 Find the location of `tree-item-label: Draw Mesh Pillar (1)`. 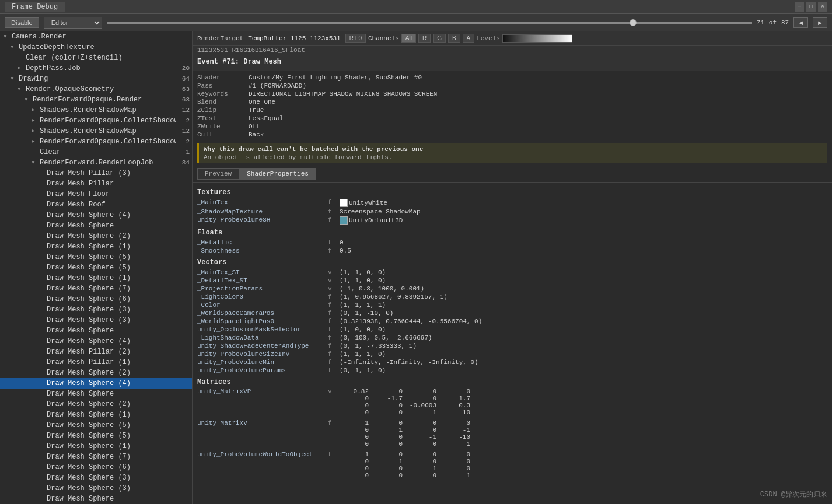

tree-item-label: Draw Mesh Pillar (1) is located at coordinates (89, 362).